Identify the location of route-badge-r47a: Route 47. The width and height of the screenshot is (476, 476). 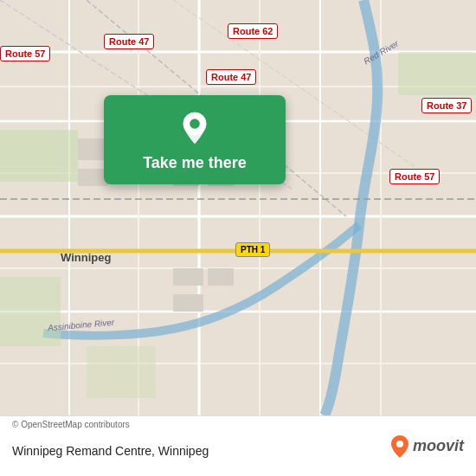
(129, 42).